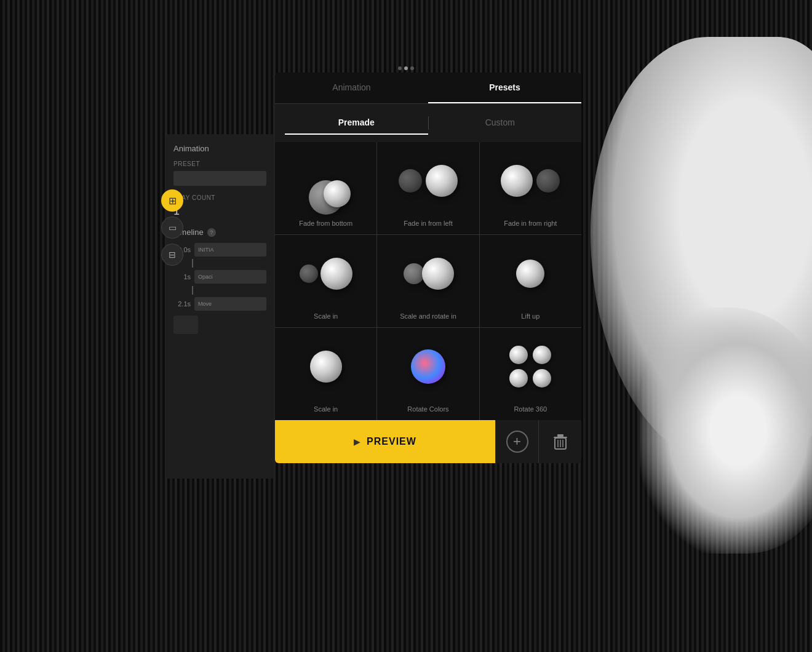  What do you see at coordinates (428, 89) in the screenshot?
I see `tab-bar: Animation Presets` at bounding box center [428, 89].